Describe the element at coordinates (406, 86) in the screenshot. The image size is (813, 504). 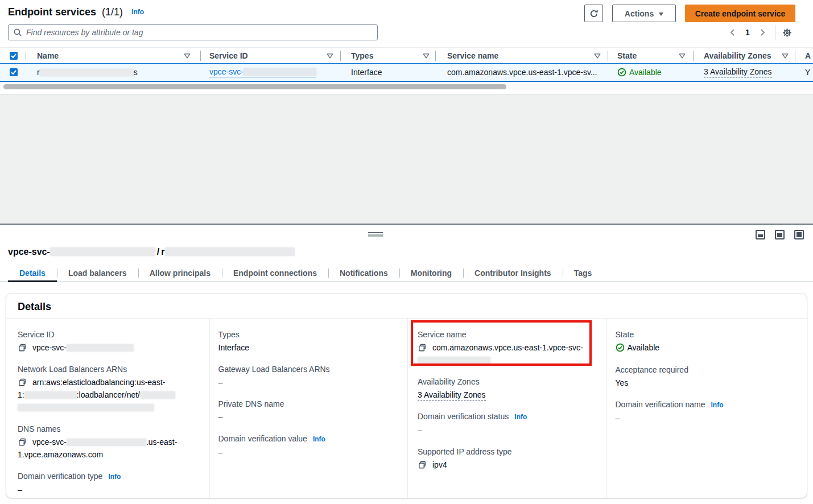
I see `horizontal-scrollbar` at that location.